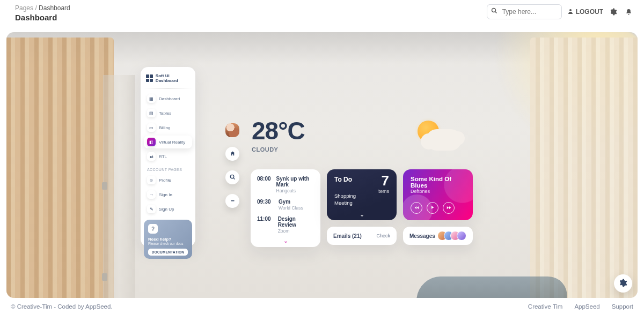  Describe the element at coordinates (168, 243) in the screenshot. I see `help-subtitle: Please check our docs` at that location.